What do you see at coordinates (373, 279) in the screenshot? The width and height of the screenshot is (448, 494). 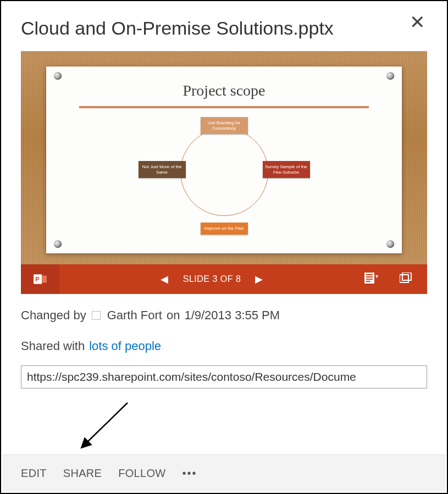 I see `reading-view-icon: ▾` at bounding box center [373, 279].